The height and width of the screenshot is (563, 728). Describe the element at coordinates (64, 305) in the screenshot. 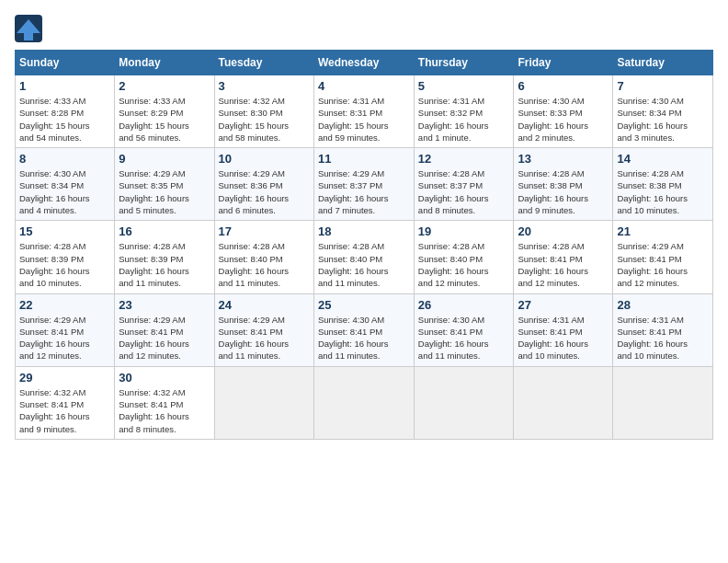

I see `day-number: 22` at that location.